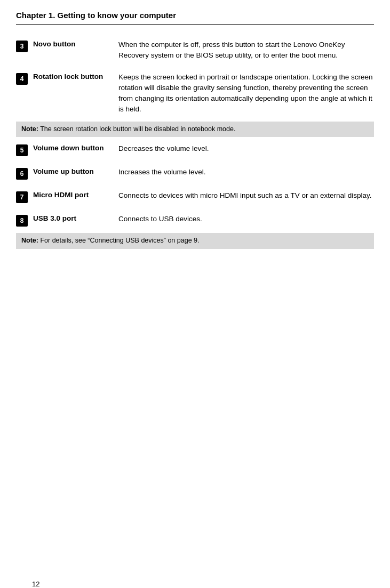  What do you see at coordinates (76, 219) in the screenshot?
I see `term-usb: USB 3.0 port` at bounding box center [76, 219].